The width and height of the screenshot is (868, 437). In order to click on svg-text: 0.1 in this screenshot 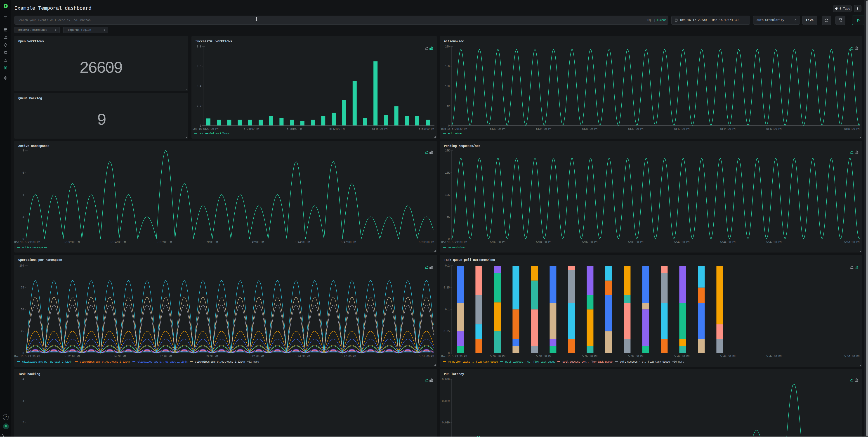, I will do `click(447, 310)`.